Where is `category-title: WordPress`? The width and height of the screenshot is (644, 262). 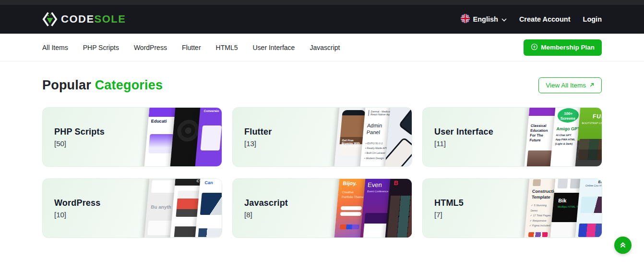 category-title: WordPress is located at coordinates (78, 203).